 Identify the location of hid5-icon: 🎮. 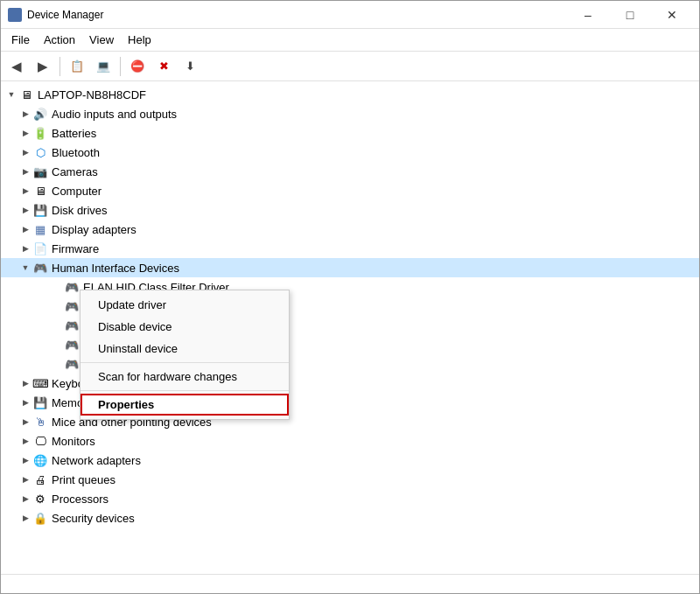
(72, 364).